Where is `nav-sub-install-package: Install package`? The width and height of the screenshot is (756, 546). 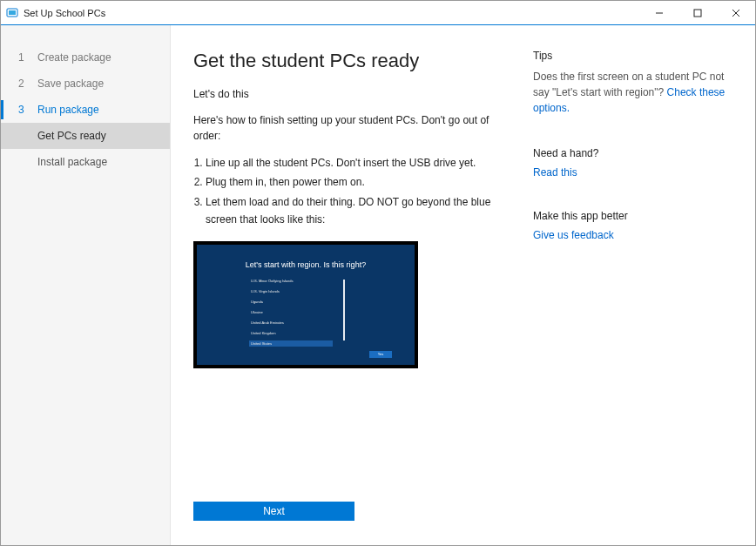
nav-sub-install-package: Install package is located at coordinates (85, 162).